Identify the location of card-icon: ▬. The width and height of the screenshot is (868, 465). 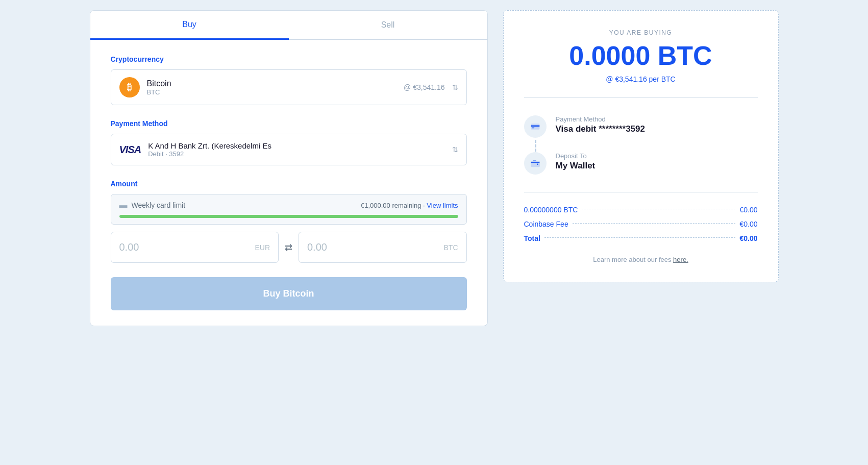
(123, 205).